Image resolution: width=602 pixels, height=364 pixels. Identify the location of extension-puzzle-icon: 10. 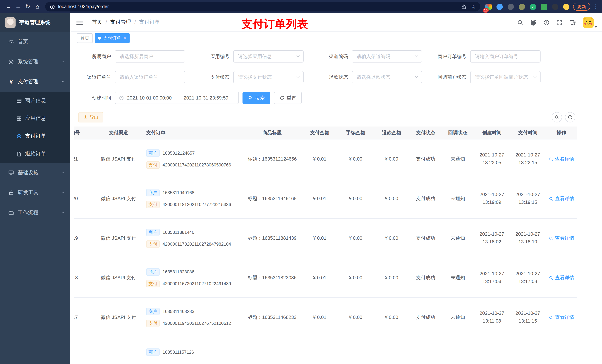
(489, 7).